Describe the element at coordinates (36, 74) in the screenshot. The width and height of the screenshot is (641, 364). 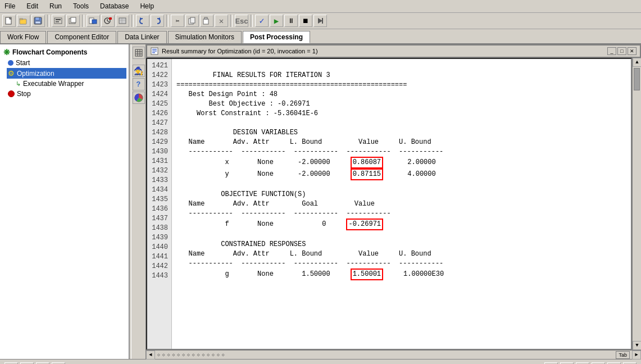
I see `sidebar-item-optimization-label: Optimization` at that location.